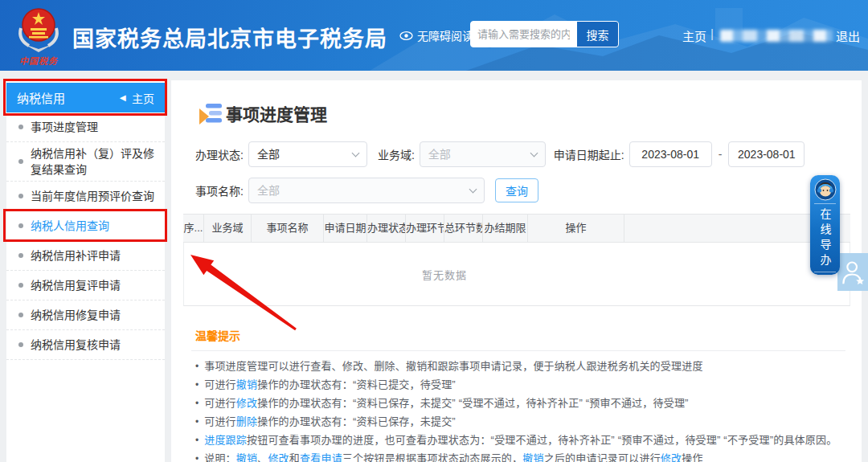  Describe the element at coordinates (529, 172) in the screenshot. I see `filter-area: 办理状态: 全部 业务域: 全部 申请日期起止: - 事项名称: 全部` at that location.